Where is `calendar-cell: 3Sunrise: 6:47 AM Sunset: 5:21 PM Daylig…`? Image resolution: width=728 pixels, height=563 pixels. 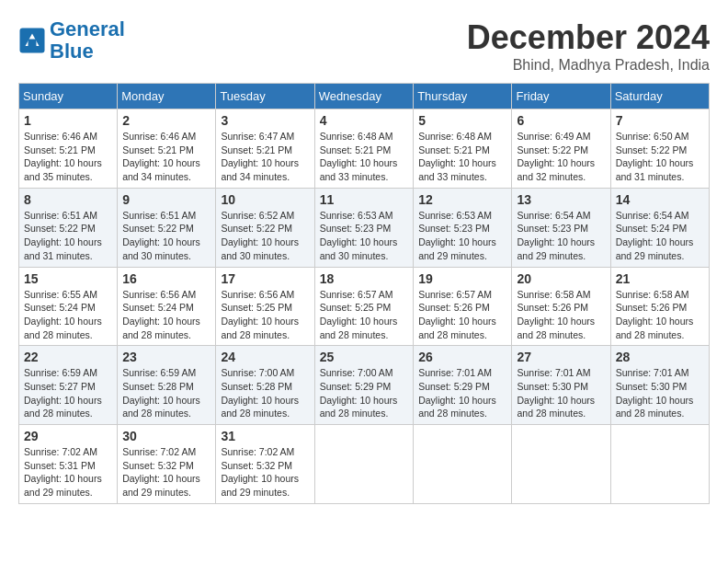 calendar-cell: 3Sunrise: 6:47 AM Sunset: 5:21 PM Daylig… is located at coordinates (265, 149).